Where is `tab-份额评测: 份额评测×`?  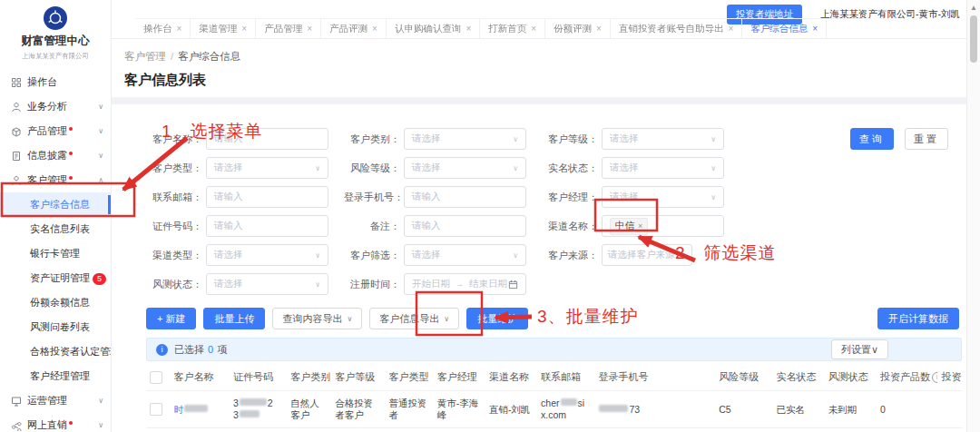
tab-份额评测: 份额评测× is located at coordinates (578, 29).